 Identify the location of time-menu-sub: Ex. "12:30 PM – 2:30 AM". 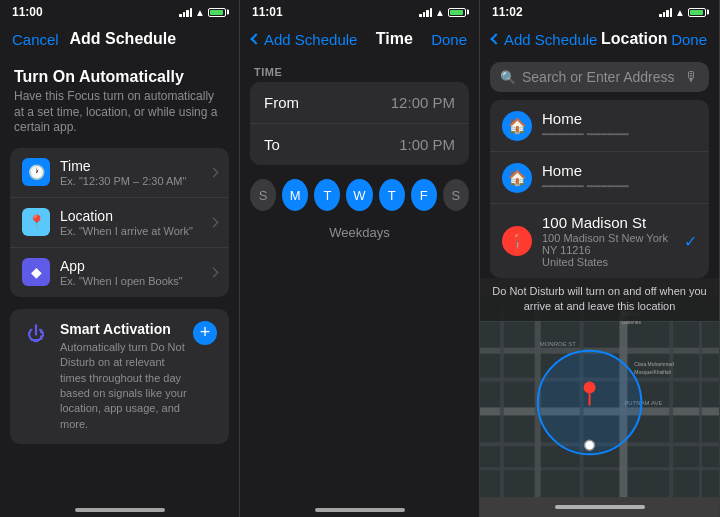
(135, 181).